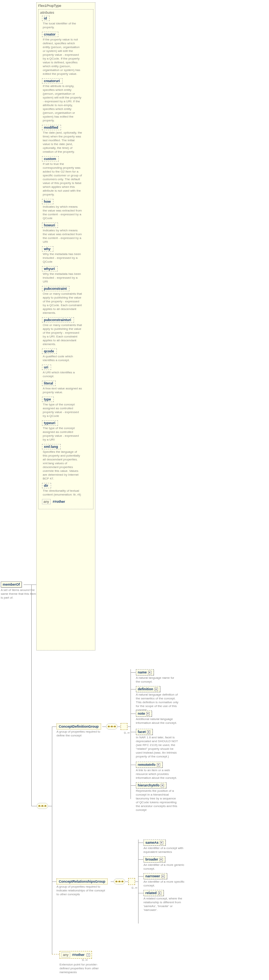 This screenshot has width=269, height=980. I want to click on attribute-label: custom, so click(50, 159).